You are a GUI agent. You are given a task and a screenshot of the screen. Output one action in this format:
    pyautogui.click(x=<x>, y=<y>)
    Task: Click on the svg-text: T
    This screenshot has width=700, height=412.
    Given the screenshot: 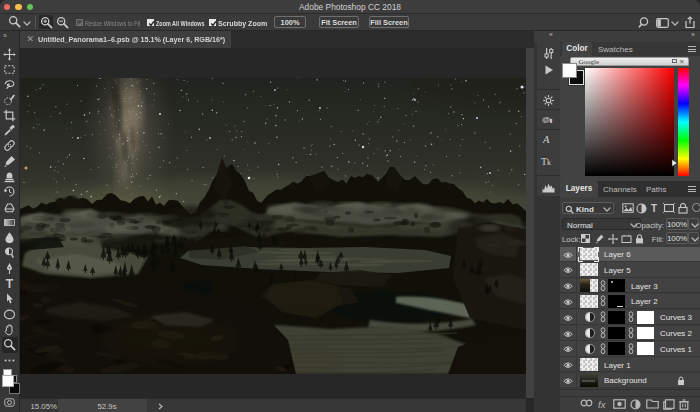 What is the action you would take?
    pyautogui.click(x=10, y=284)
    